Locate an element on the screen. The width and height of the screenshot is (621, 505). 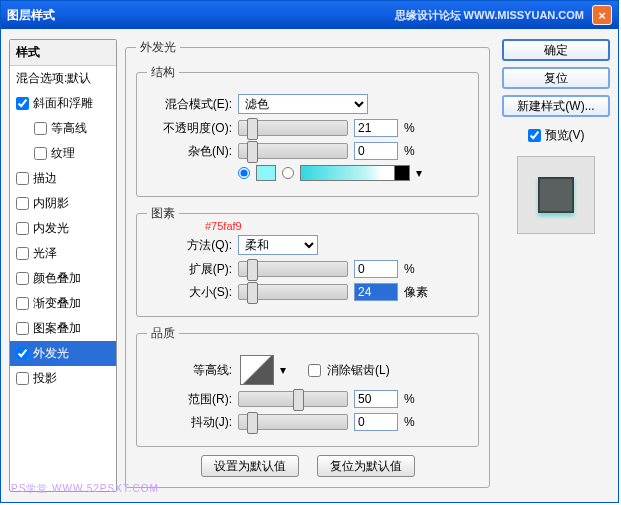
jitter-slider is located at coordinates (293, 422).